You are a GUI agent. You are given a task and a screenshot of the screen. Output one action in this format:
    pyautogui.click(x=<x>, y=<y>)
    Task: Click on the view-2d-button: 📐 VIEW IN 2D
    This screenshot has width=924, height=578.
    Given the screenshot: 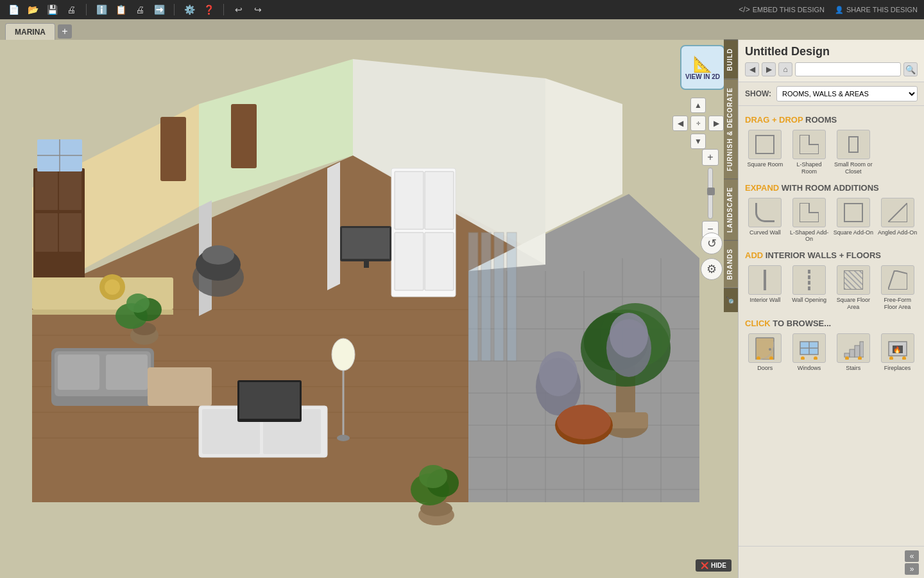 What is the action you would take?
    pyautogui.click(x=703, y=67)
    